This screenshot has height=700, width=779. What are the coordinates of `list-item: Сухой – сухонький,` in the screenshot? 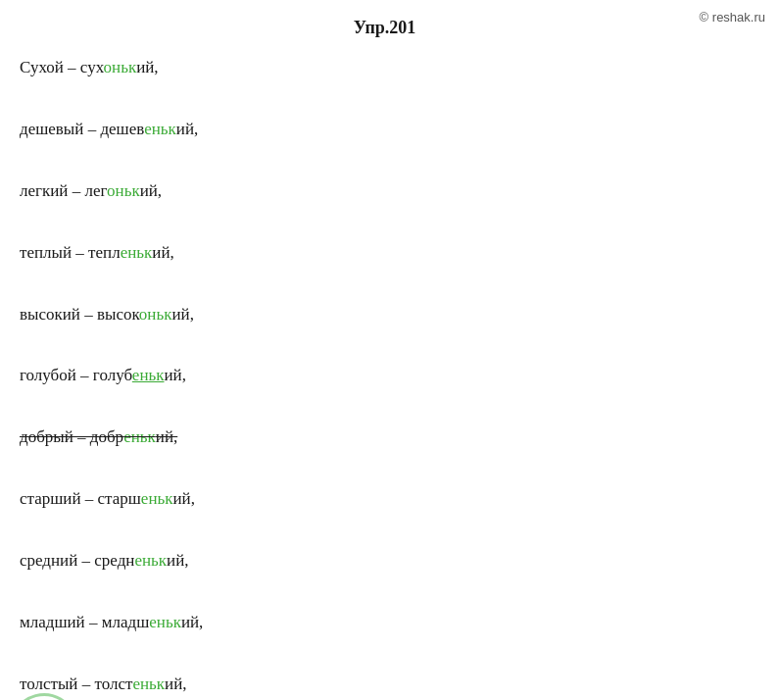 It's located at (384, 67).